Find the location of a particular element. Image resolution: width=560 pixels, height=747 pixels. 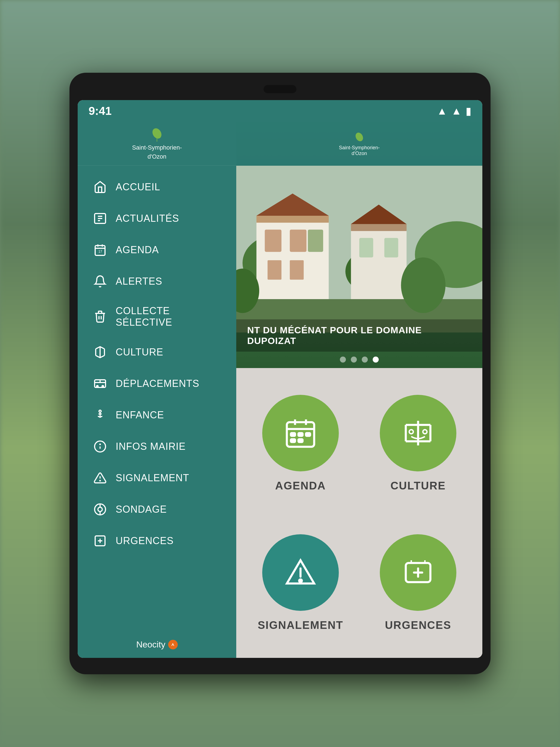

hero-caption: NT DU MÉCÉNAT POUR LE DOMAINE DUPOIZAT is located at coordinates (359, 336).